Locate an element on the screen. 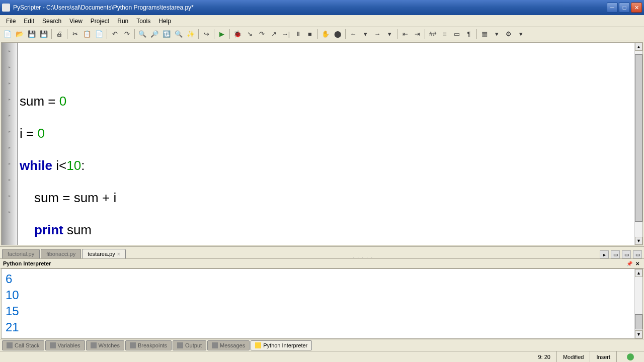 This screenshot has width=644, height=362. tab-callstack: Call Stack is located at coordinates (23, 345).